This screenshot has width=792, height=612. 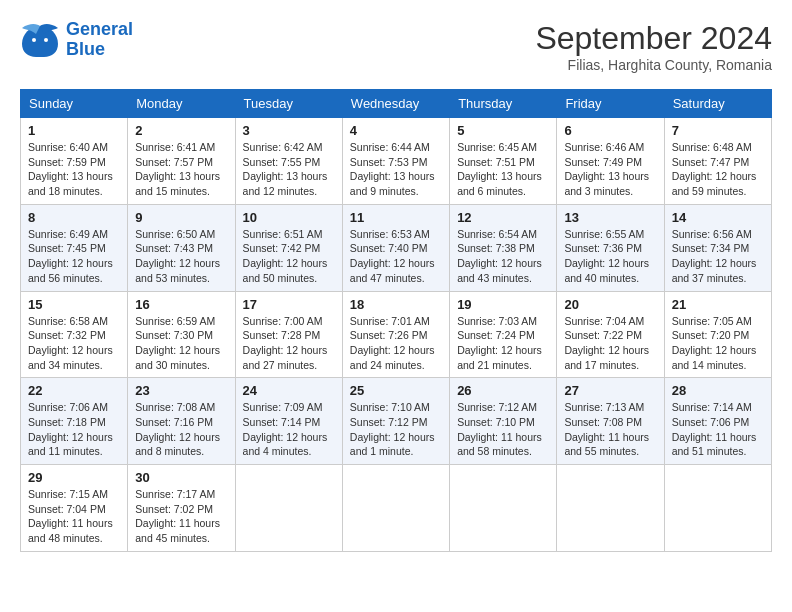 What do you see at coordinates (181, 430) in the screenshot?
I see `day-info: Sunrise: 7:08 AMSunset: 7:16 PMDaylight:…` at bounding box center [181, 430].